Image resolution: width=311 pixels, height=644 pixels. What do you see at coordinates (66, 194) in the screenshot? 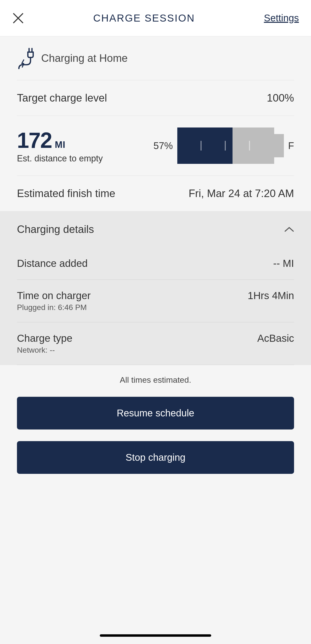
I see `finish-label: Estimated finish time` at bounding box center [66, 194].